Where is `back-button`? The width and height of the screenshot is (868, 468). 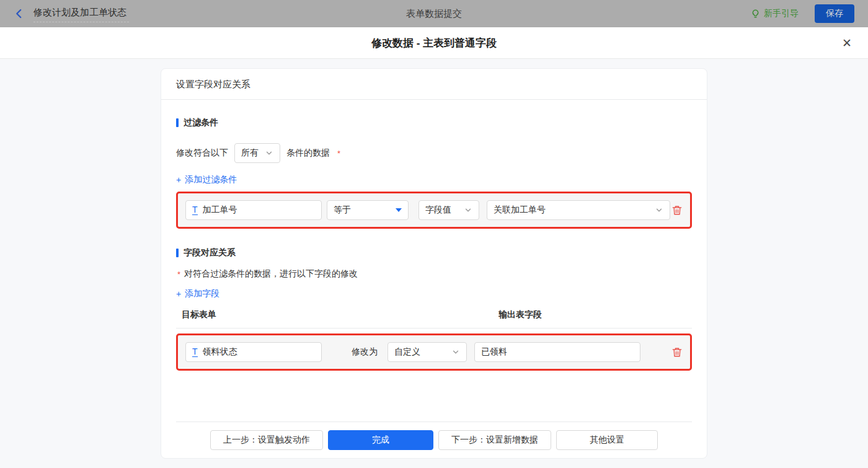 back-button is located at coordinates (19, 14).